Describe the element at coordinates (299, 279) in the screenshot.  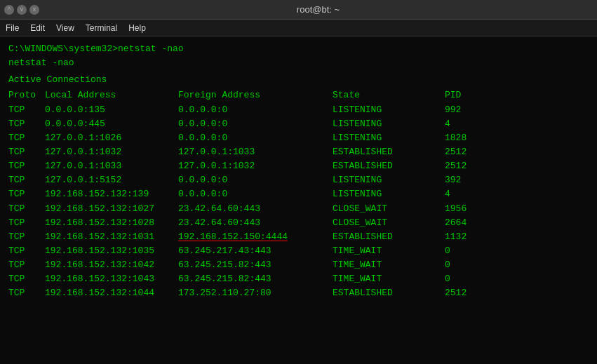
I see `table-row: TCP192.168.152.132:104363.245.215.82:443…` at that location.